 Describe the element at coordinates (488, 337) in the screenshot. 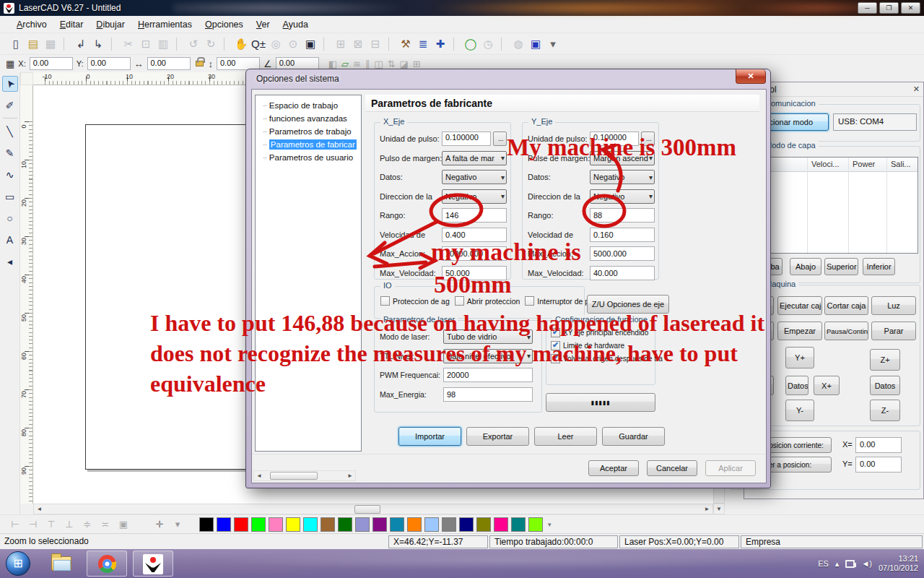

I see `param-combo: Tubo de vidrio▾` at that location.